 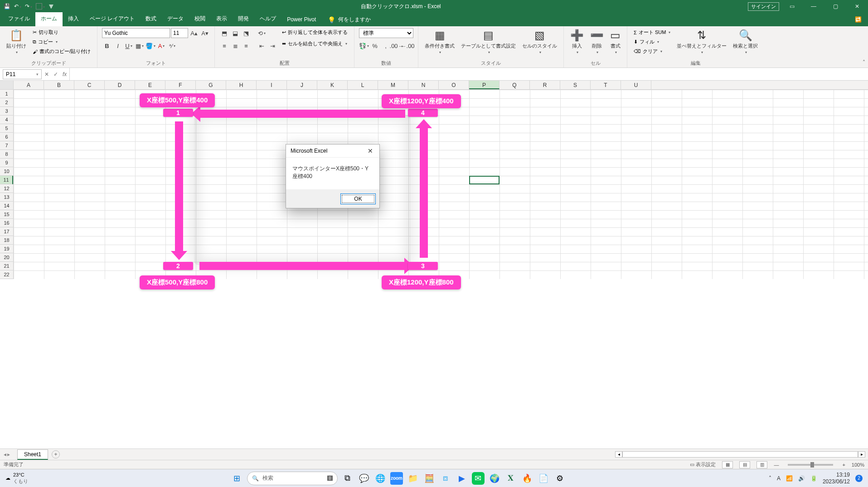 What do you see at coordinates (315, 33) in the screenshot?
I see `wrap-text-button: ↩折り返して全体を表示する` at bounding box center [315, 33].